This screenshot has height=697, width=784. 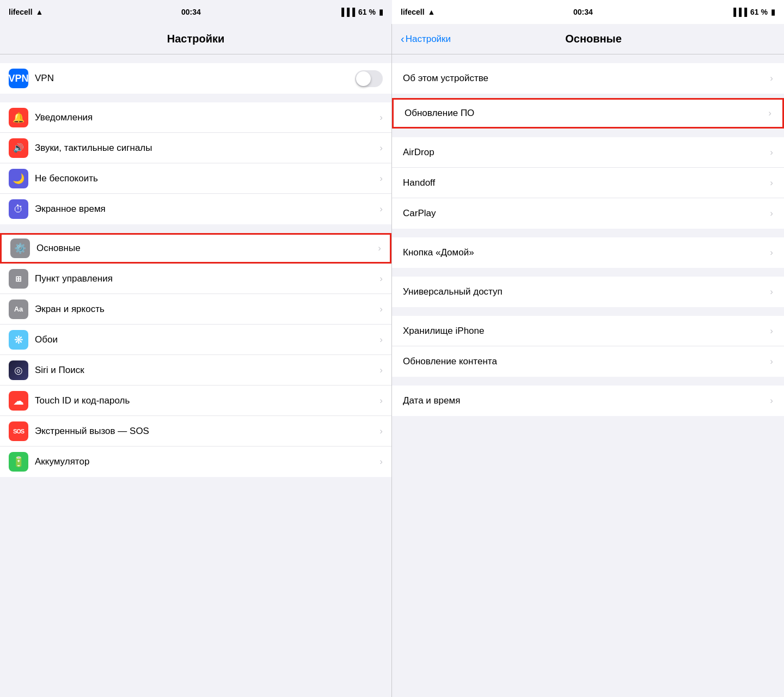 I want to click on left-group-1: 🔔 Уведомления › 🔊 Звуки, тактильные сигн…, so click(x=196, y=163).